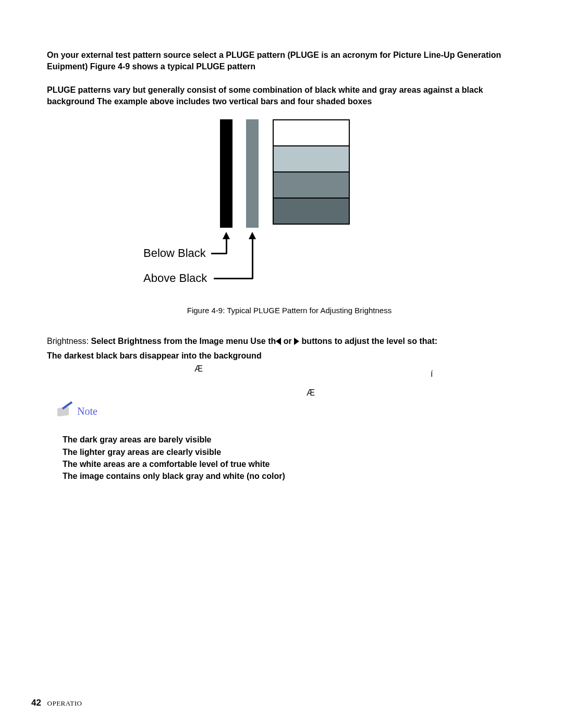  Describe the element at coordinates (226, 246) in the screenshot. I see `arrow-shaft-below` at that location.